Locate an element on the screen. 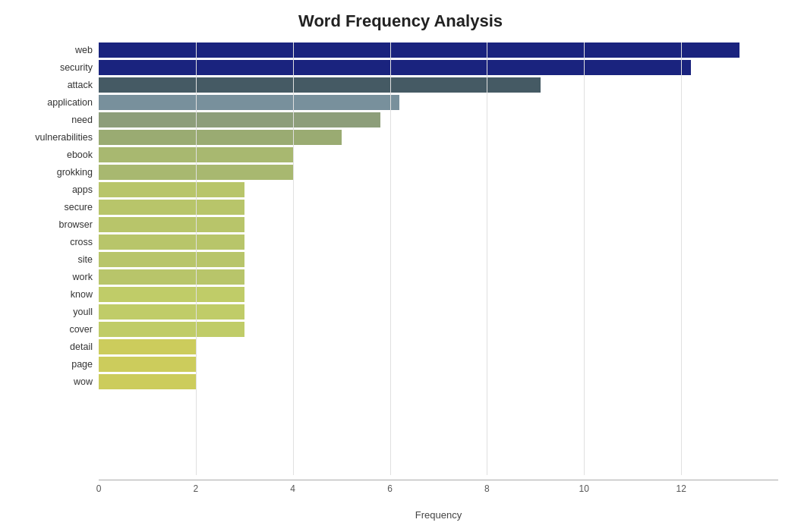  bar-label: browser is located at coordinates (53, 225).